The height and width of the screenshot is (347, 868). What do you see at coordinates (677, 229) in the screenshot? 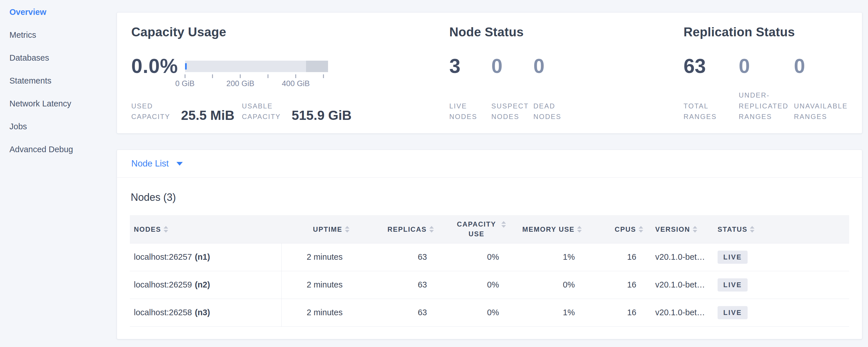
I see `column-header-version: VERSION` at bounding box center [677, 229].